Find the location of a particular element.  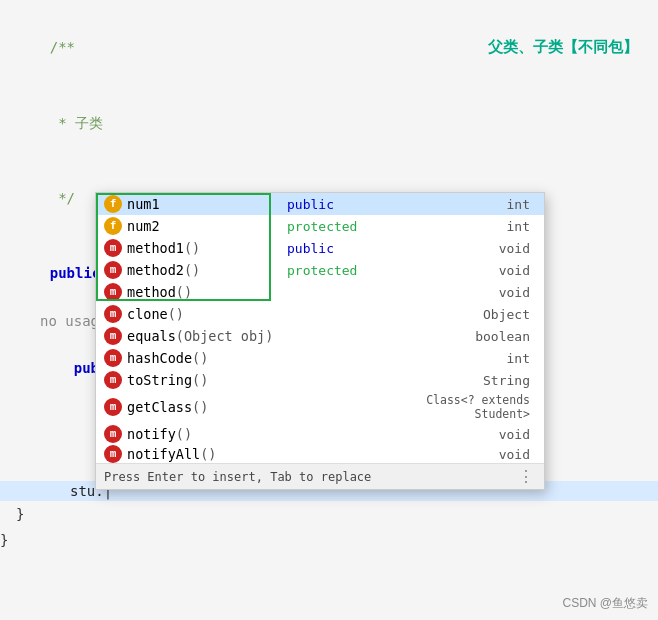

item-type-clone: Object is located at coordinates (462, 314).